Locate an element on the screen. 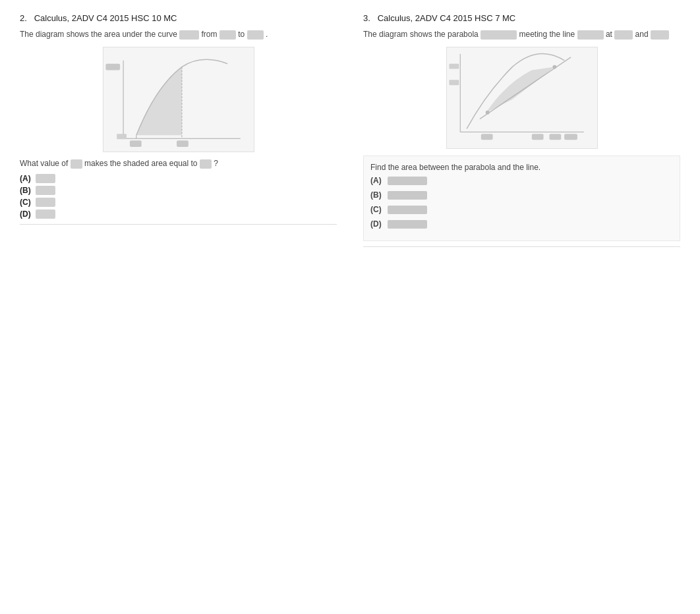  q2-from-val-blur is located at coordinates (228, 35).